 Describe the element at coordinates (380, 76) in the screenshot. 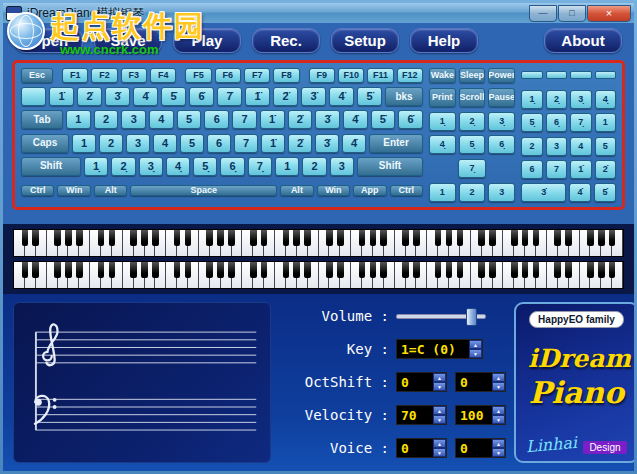

I see `key-F11: F11` at that location.